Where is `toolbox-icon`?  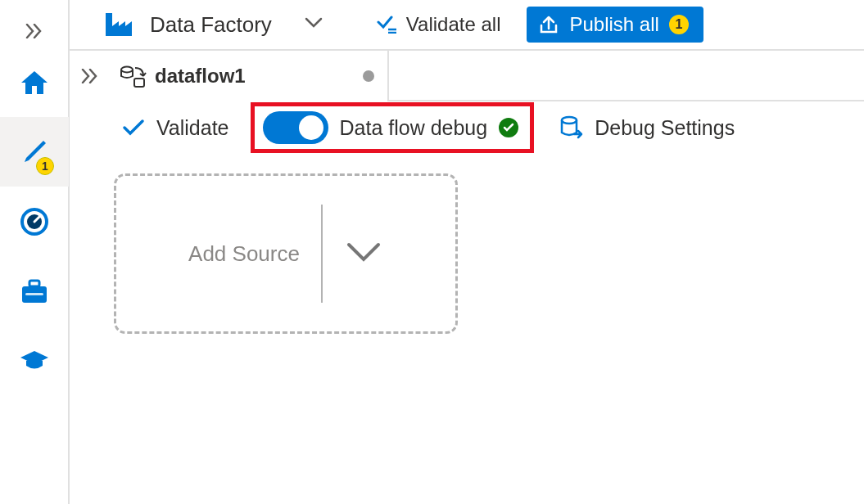
toolbox-icon is located at coordinates (34, 291).